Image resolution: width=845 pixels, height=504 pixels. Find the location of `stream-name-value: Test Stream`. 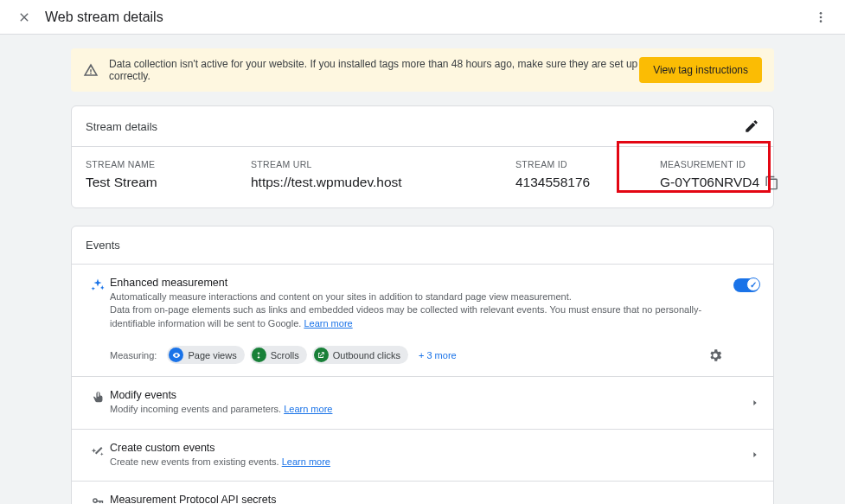

stream-name-value: Test Stream is located at coordinates (121, 182).